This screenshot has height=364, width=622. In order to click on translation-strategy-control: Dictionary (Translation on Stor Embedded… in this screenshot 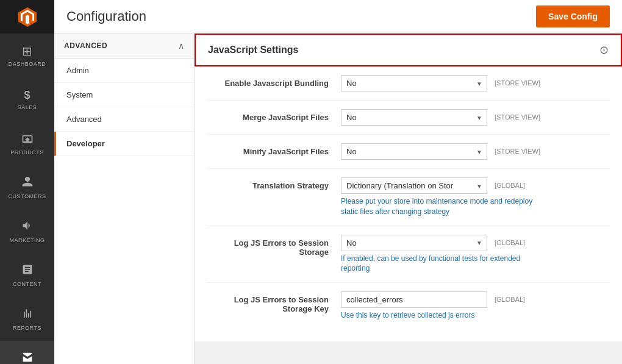, I will do `click(476, 198)`.